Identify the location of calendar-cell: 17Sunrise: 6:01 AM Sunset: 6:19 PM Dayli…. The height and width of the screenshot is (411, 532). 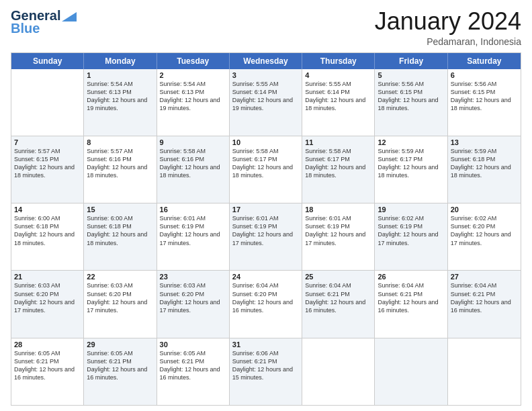
(266, 236).